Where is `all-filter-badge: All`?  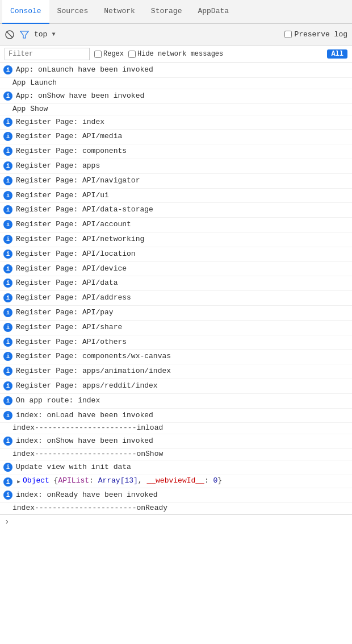 all-filter-badge: All is located at coordinates (337, 54).